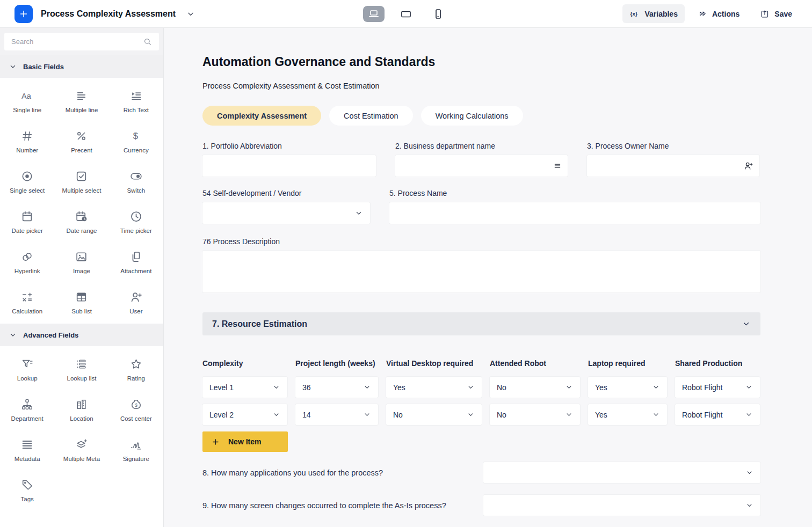  What do you see at coordinates (136, 303) in the screenshot?
I see `field-type-user: User` at bounding box center [136, 303].